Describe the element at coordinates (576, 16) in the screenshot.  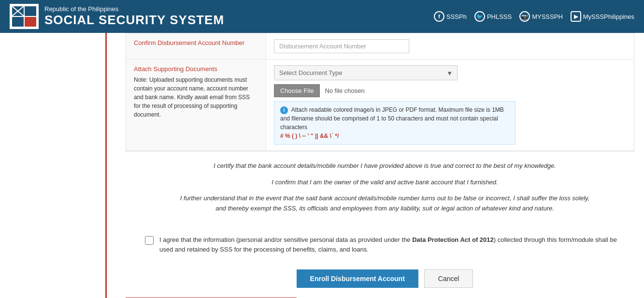
I see `youtube-icon: ▶` at that location.